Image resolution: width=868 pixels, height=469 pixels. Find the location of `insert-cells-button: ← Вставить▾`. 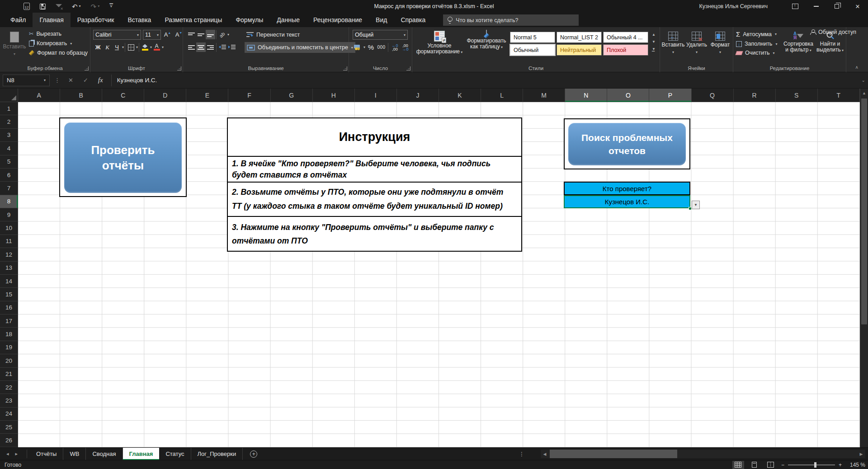

insert-cells-button: ← Вставить▾ is located at coordinates (673, 42).